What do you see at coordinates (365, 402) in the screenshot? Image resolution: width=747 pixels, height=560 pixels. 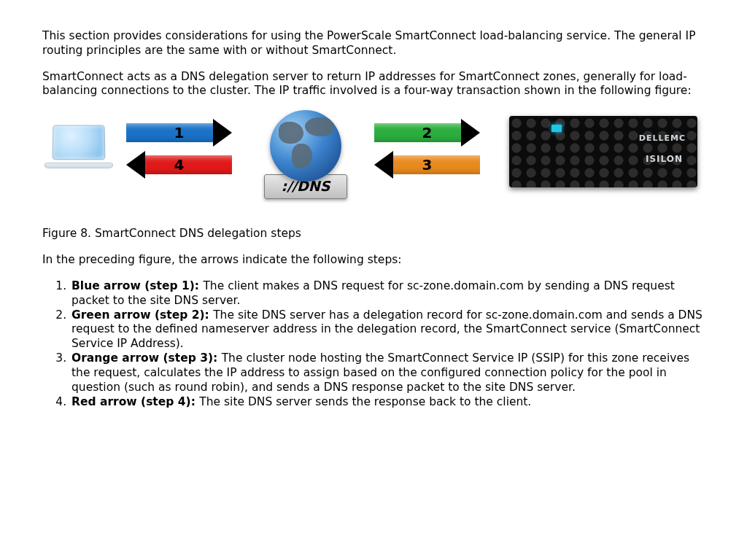 I see `step-text: The site DNS server sends the response b…` at bounding box center [365, 402].